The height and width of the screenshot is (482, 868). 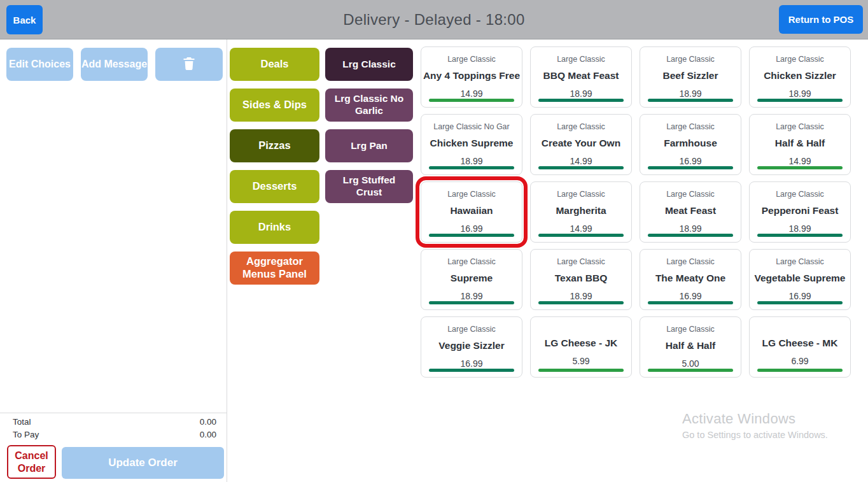 I want to click on product-card-texan-bbq: Large ClassicTexan BBQ18.99, so click(x=581, y=280).